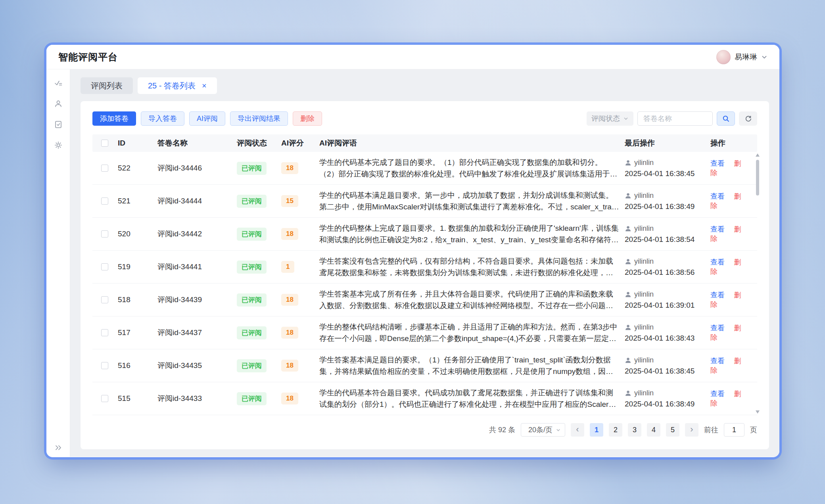 Image resolution: width=825 pixels, height=504 pixels. What do you see at coordinates (502, 430) in the screenshot?
I see `total-count: 共 92 条` at bounding box center [502, 430].